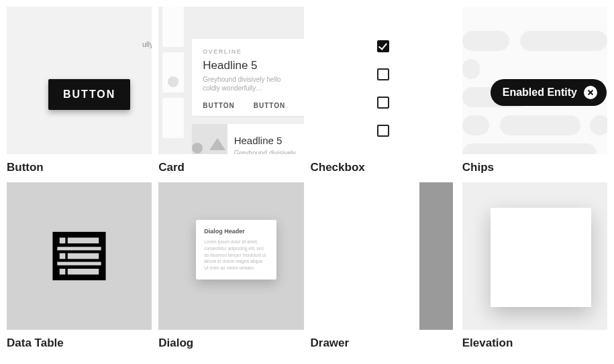  I want to click on tile-label-card: Card, so click(231, 168).